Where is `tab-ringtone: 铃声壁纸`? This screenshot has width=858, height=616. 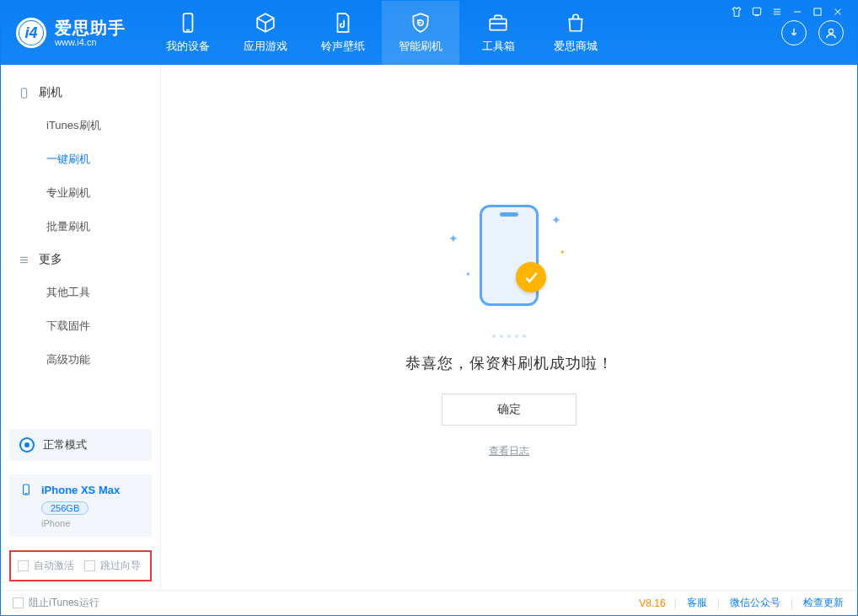 tab-ringtone: 铃声壁纸 is located at coordinates (343, 33).